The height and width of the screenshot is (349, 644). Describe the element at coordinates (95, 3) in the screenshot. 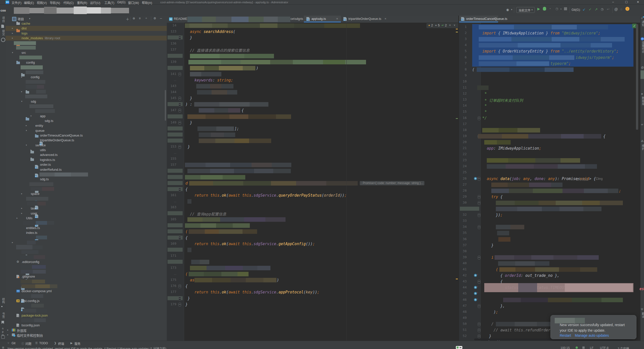

I see `menu-item: 运行(U)` at that location.